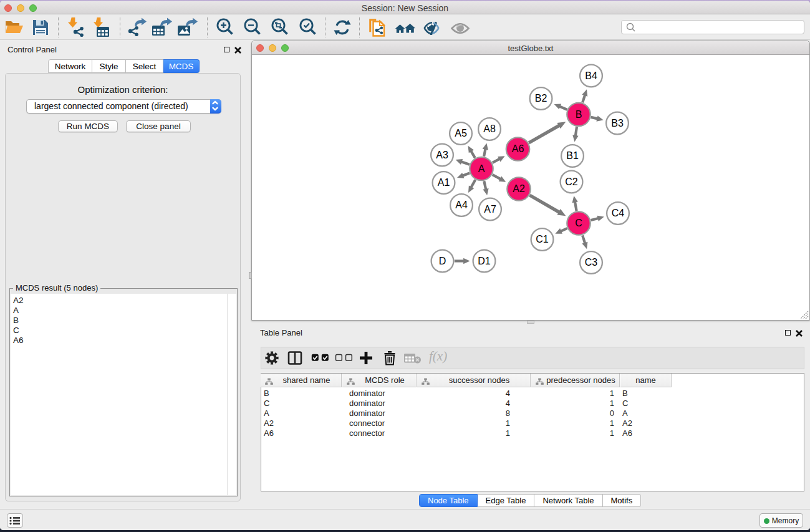 This screenshot has height=532, width=810. Describe the element at coordinates (518, 148) in the screenshot. I see `svg-text: A6` at that location.